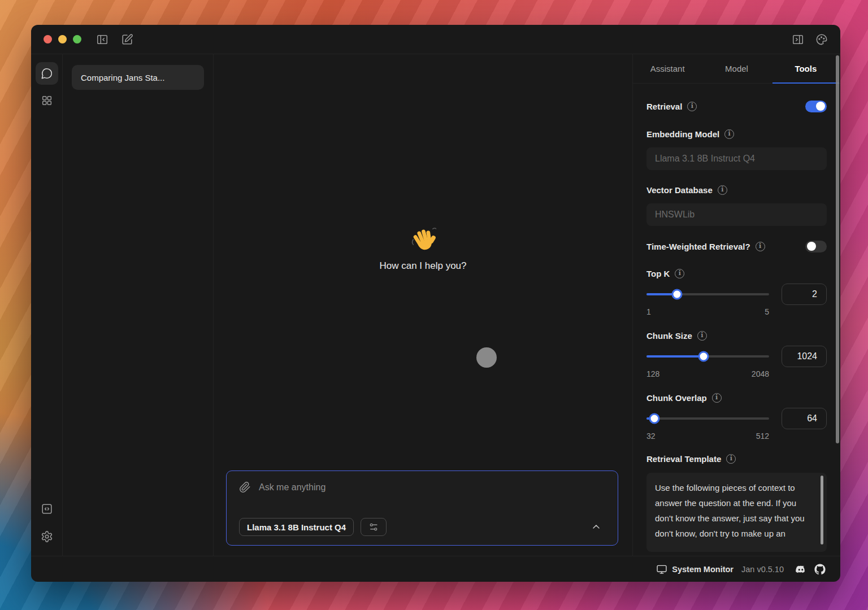 The image size is (868, 610). Describe the element at coordinates (804, 419) in the screenshot. I see `chunk-overlap-value-input: 64` at that location.